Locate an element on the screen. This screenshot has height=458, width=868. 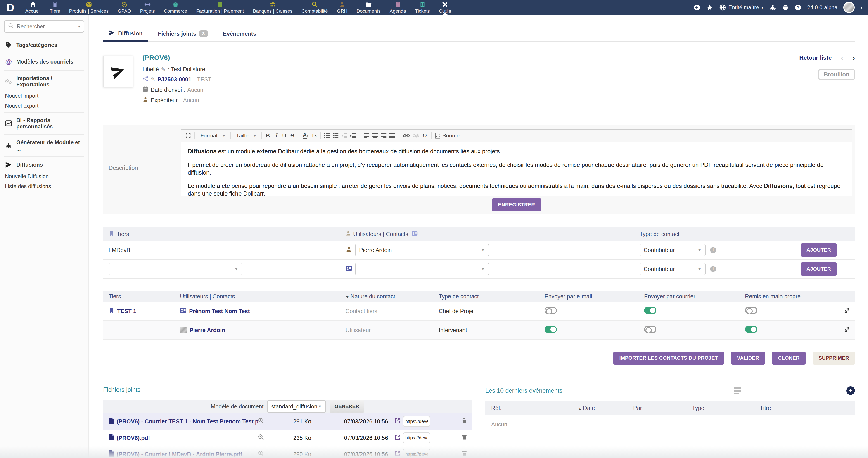
back-to-list-link: Retour liste is located at coordinates (815, 58).